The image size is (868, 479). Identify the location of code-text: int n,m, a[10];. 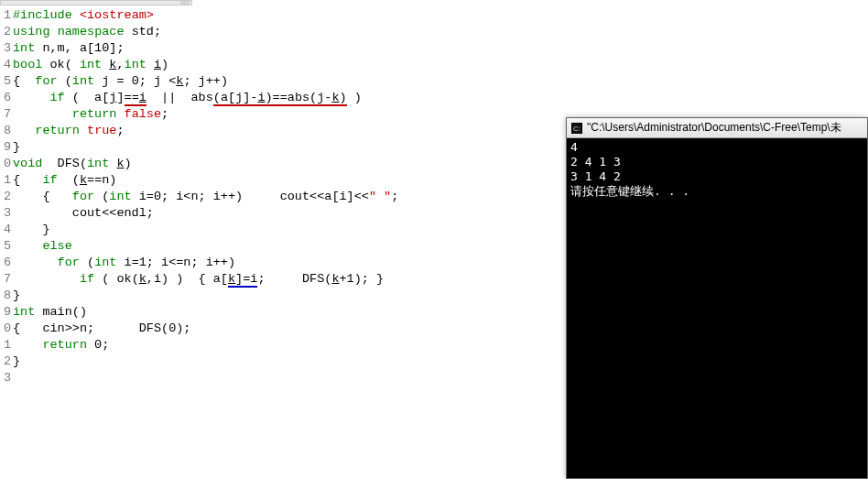
(290, 49).